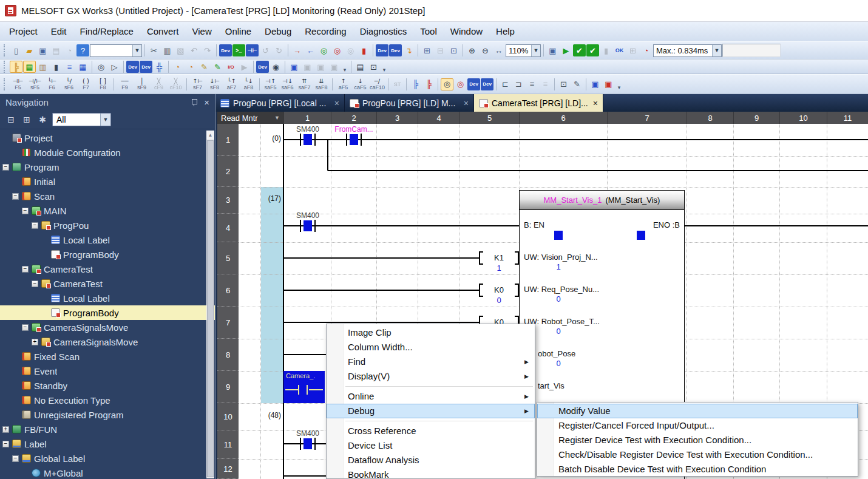 The width and height of the screenshot is (868, 479). What do you see at coordinates (505, 84) in the screenshot?
I see `block-in-icon: ⊏` at bounding box center [505, 84].